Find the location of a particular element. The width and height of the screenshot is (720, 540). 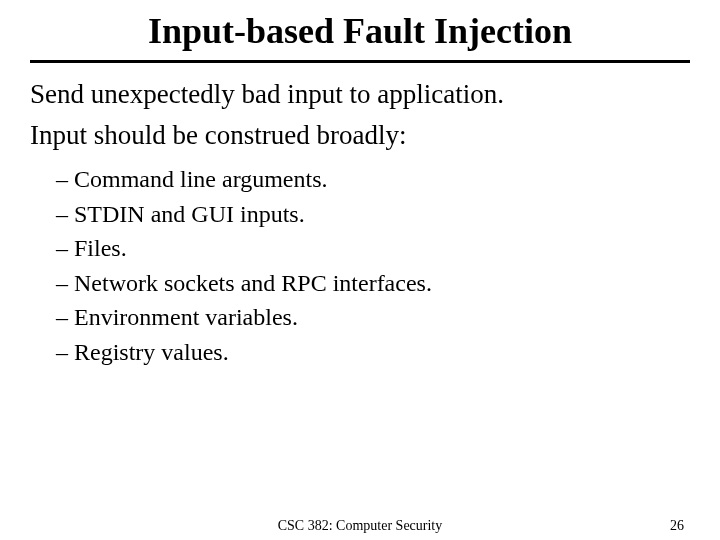

intro-line-1: Send unexpectedly bad input to applicati… is located at coordinates (360, 94).